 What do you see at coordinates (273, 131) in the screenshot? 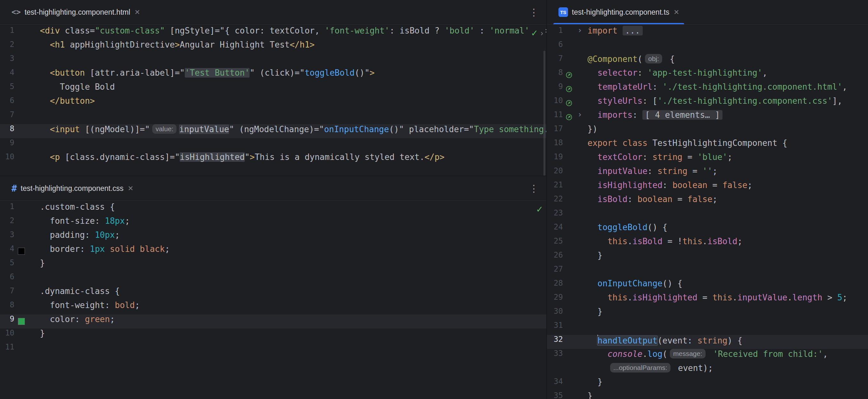
I see `code-line: 8 <input [(ngModel)]="value:inputValue" …` at bounding box center [273, 131].